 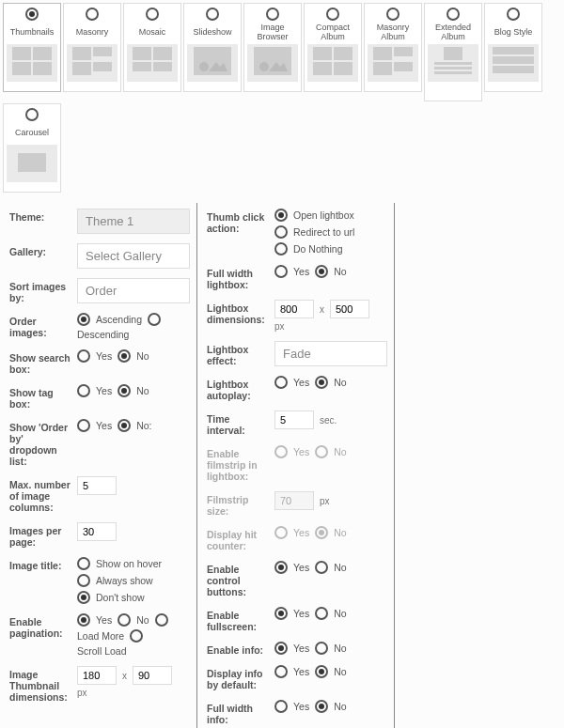 What do you see at coordinates (321, 706) in the screenshot?
I see `fwi-no-radio` at bounding box center [321, 706].